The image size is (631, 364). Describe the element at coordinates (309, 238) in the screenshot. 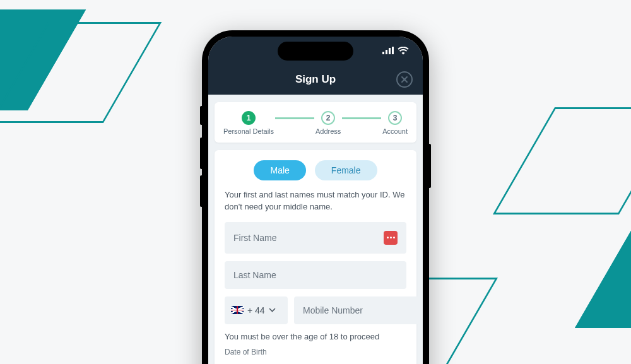

I see `first-name-input` at that location.